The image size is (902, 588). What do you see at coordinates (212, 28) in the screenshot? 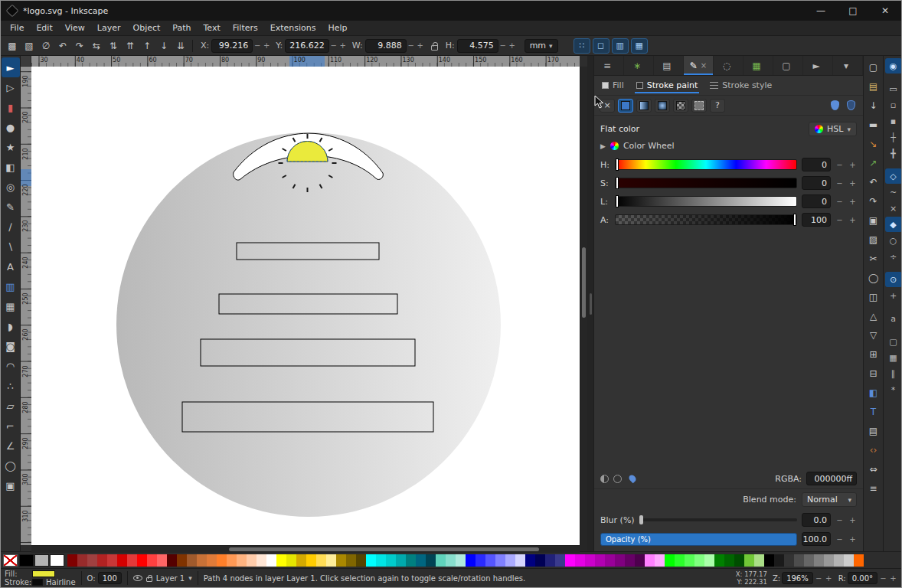
I see `menu-item: Text` at bounding box center [212, 28].